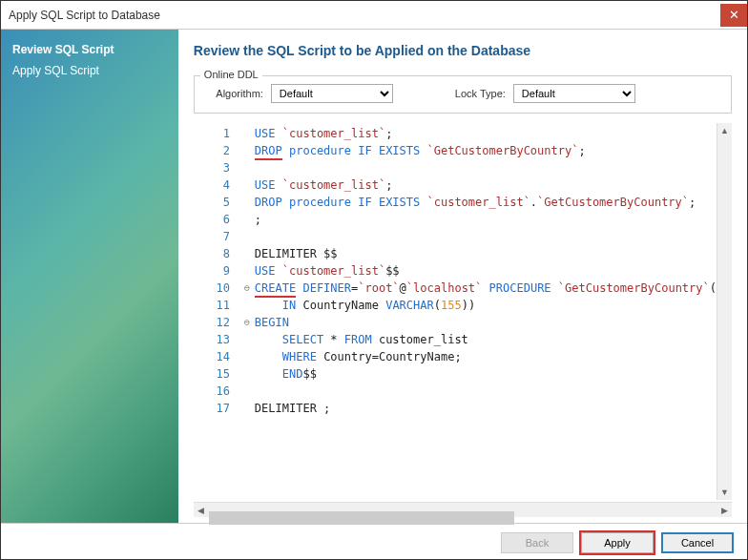 Image resolution: width=748 pixels, height=560 pixels. I want to click on sidebar-item-apply: Apply SQL Script, so click(90, 71).